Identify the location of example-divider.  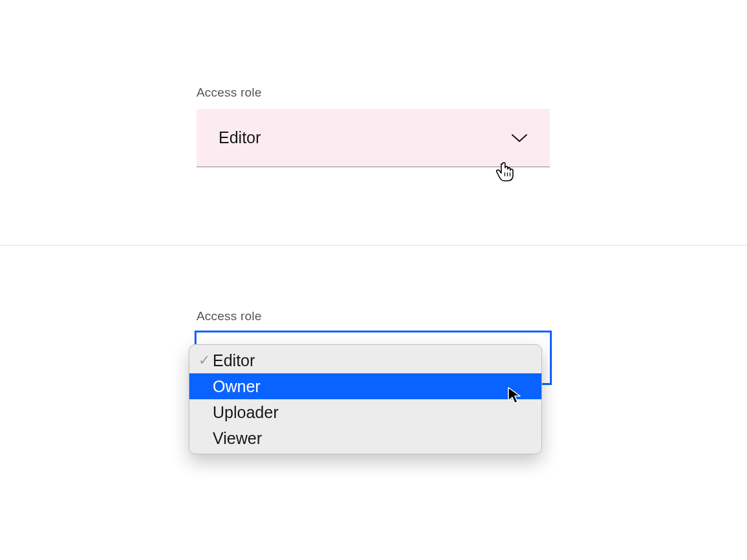
(374, 245).